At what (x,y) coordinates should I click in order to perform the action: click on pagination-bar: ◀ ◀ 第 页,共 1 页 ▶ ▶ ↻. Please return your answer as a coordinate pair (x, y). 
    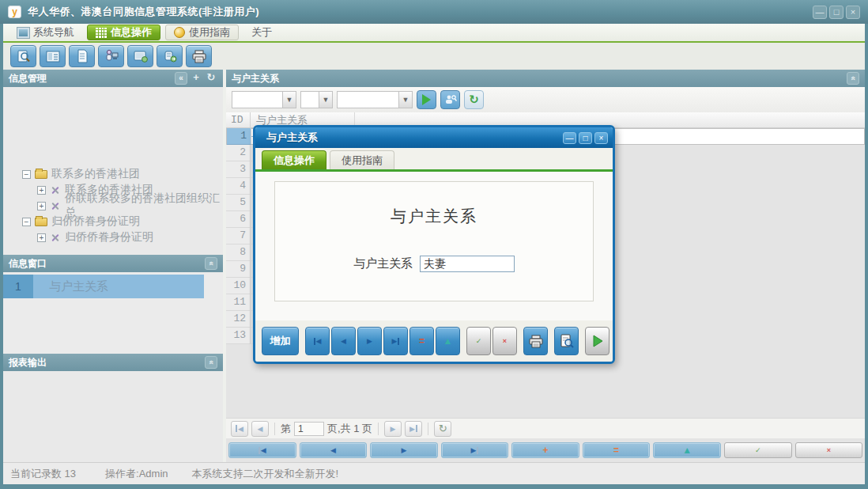
    Looking at the image, I should click on (545, 428).